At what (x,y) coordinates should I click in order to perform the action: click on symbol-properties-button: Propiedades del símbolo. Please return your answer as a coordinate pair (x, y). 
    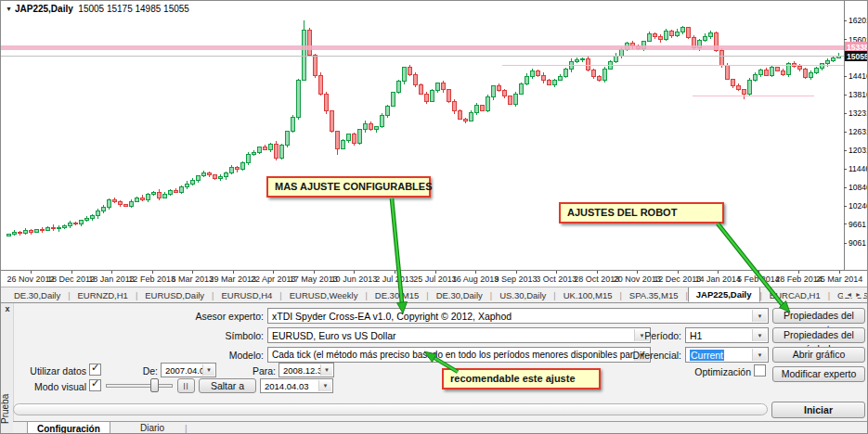
    Looking at the image, I should click on (819, 336).